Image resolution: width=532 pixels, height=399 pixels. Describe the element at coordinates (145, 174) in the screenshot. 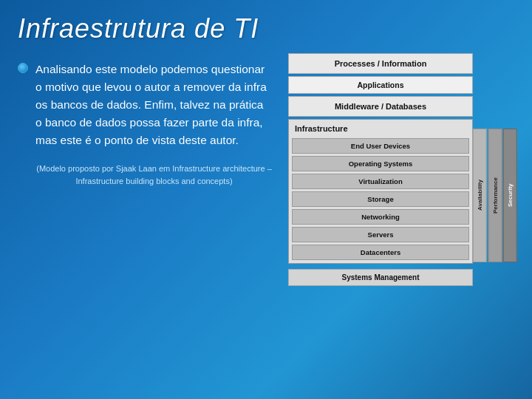

I see `footnote-text: (Modelo proposto por Sjaak Laan em Infra…` at that location.